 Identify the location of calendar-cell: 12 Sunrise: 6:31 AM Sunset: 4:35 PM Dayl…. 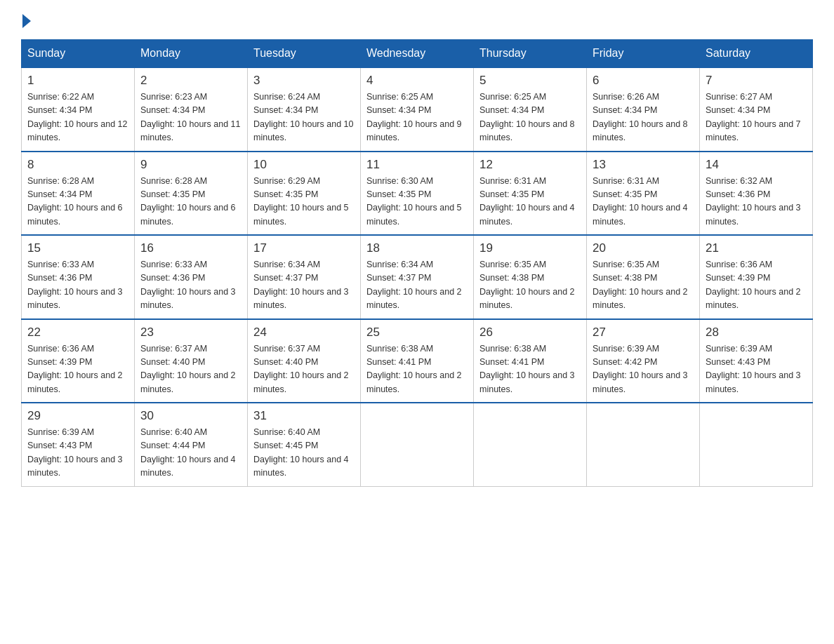
(531, 194).